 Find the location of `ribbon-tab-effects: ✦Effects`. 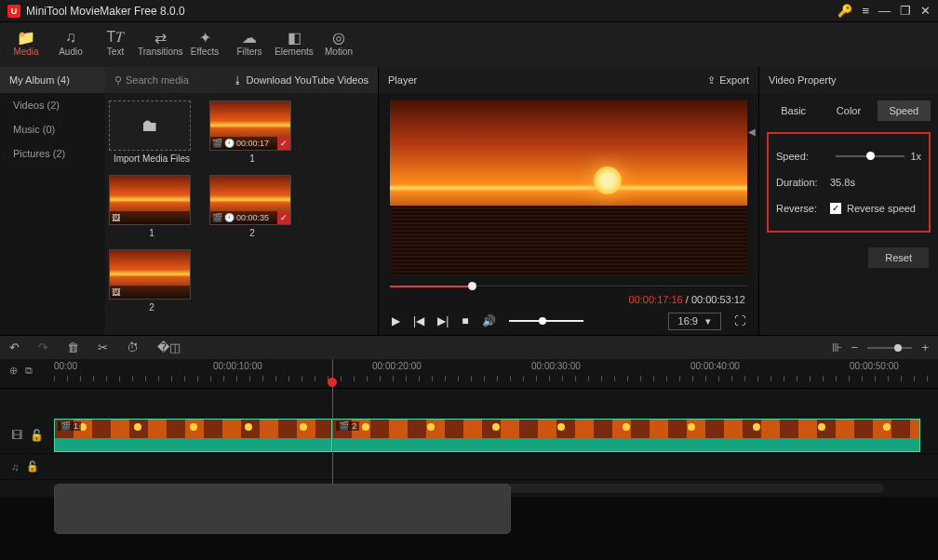

ribbon-tab-effects: ✦Effects is located at coordinates (205, 47).